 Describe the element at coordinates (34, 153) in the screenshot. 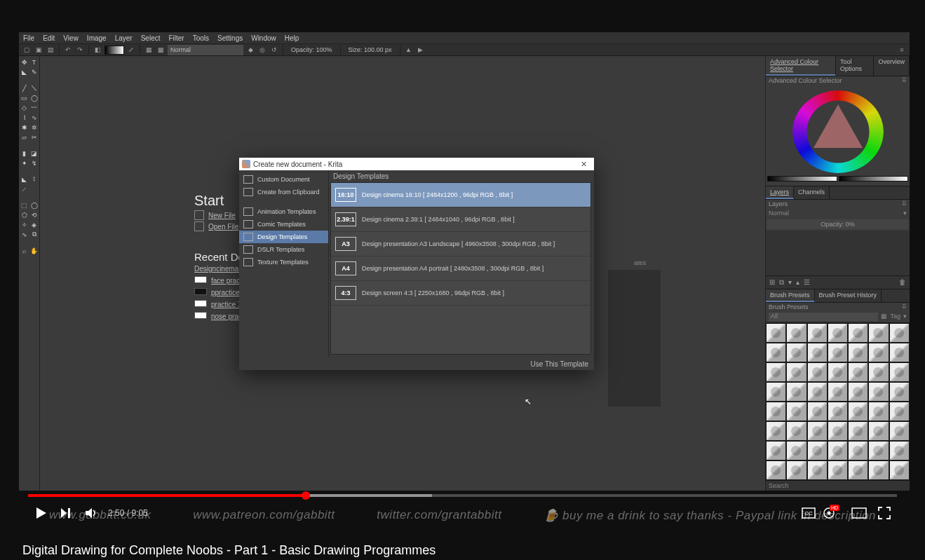

I see `gradient-tool-icon: ◪` at that location.